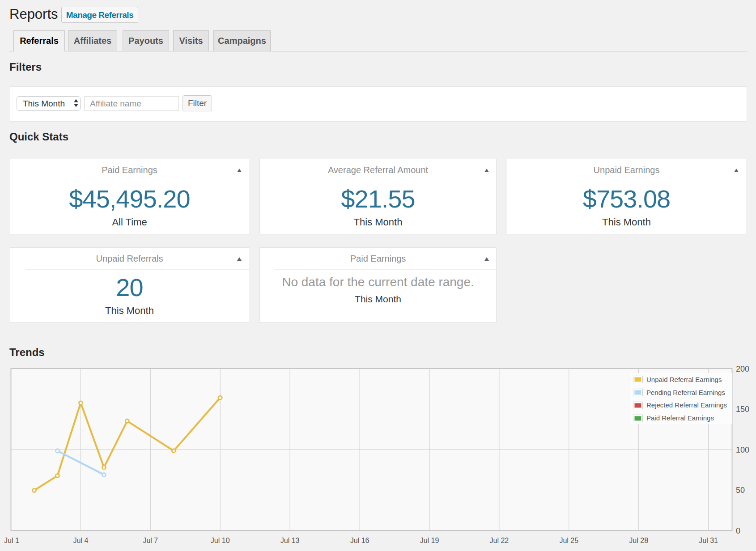  Describe the element at coordinates (743, 450) in the screenshot. I see `svg-text: 100` at that location.